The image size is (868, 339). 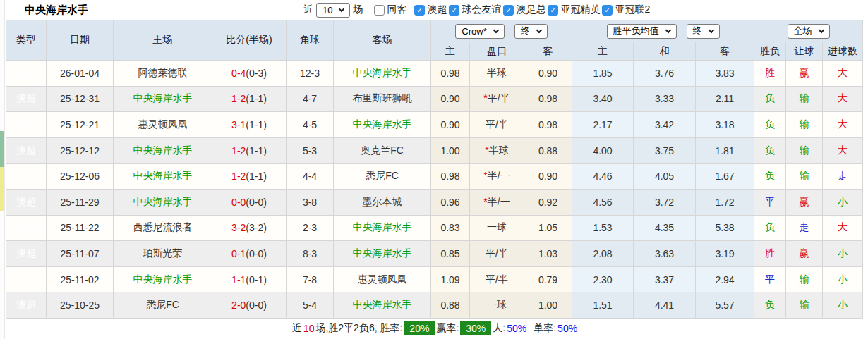 I want to click on match-row: 澳超25-12-12中央海岸水手1-2(1-1)5-3奥克兰FC1.00*半球0…, so click(x=435, y=151).